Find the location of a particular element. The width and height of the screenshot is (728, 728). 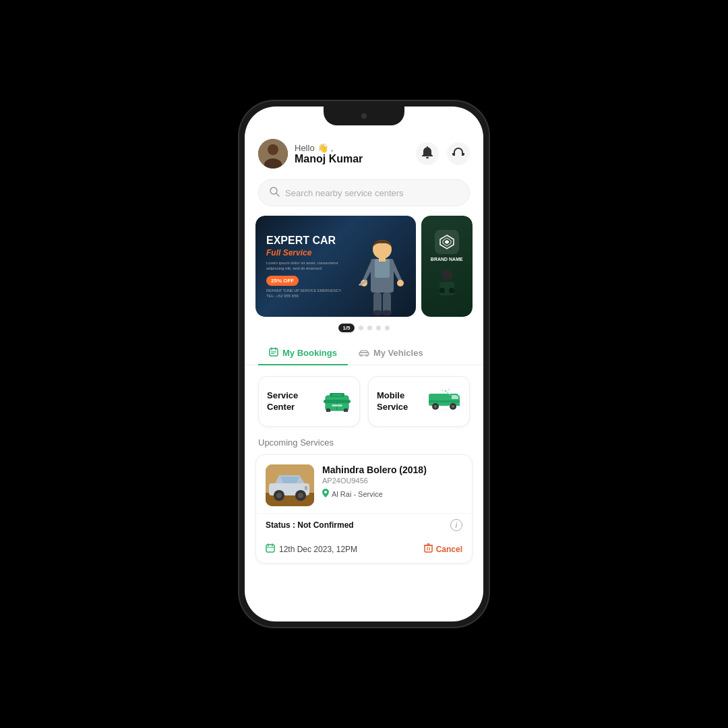

banner-subtitle: Full Service is located at coordinates (307, 253).